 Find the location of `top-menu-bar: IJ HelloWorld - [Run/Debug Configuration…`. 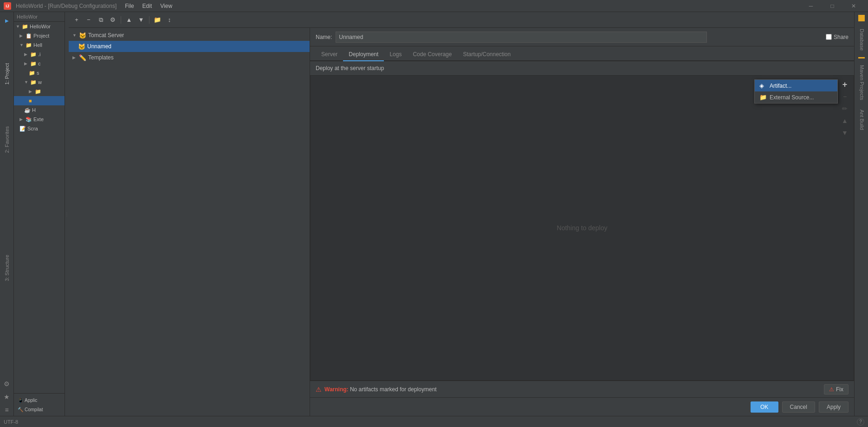

top-menu-bar: IJ HelloWorld - [Run/Debug Configuration… is located at coordinates (434, 6).